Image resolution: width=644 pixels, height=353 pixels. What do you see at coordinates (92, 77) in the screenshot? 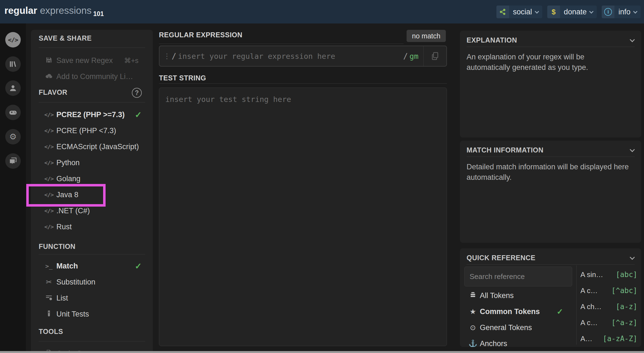
I see `add-to-community-item: Add to Community Li…` at bounding box center [92, 77].